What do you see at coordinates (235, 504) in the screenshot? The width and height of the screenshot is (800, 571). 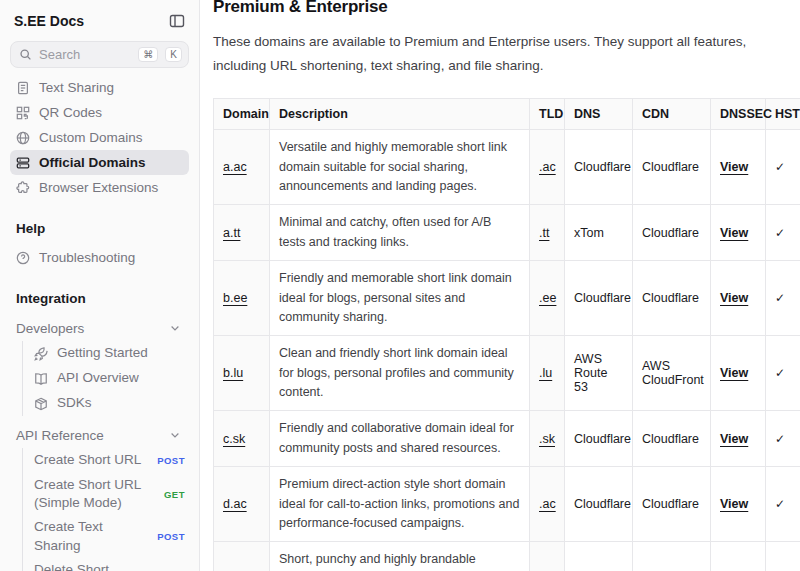 I see `domain-link: d.ac` at bounding box center [235, 504].